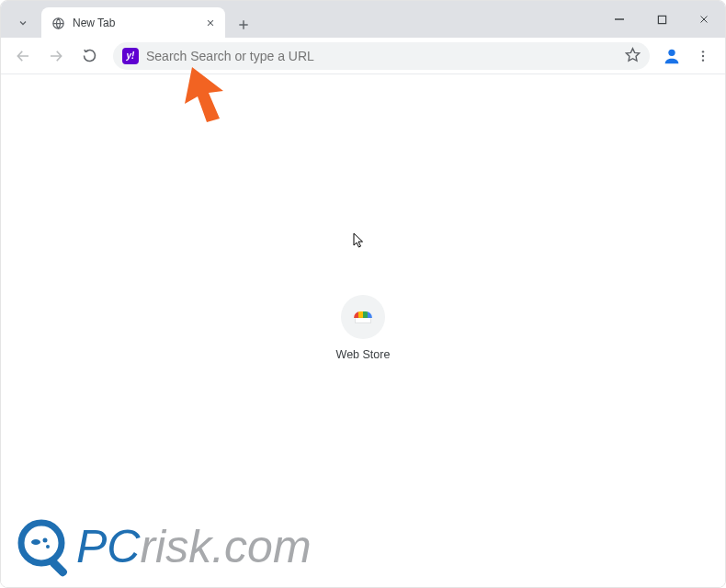 This screenshot has width=726, height=588. Describe the element at coordinates (662, 19) in the screenshot. I see `window-controls` at that location.